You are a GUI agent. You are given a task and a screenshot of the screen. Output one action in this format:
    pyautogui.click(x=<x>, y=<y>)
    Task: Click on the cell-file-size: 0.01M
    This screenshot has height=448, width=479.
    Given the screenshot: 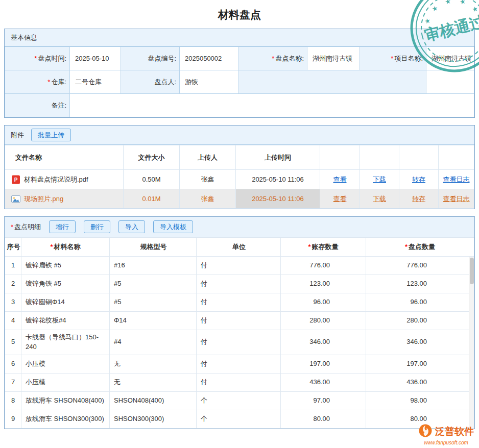 What is the action you would take?
    pyautogui.click(x=152, y=199)
    